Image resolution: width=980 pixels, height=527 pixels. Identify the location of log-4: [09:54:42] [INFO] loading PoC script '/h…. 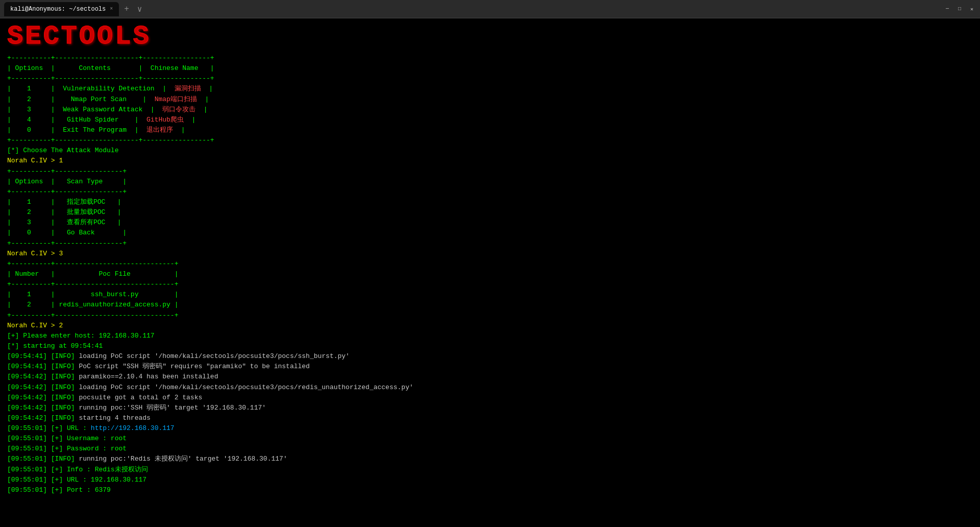
(490, 388).